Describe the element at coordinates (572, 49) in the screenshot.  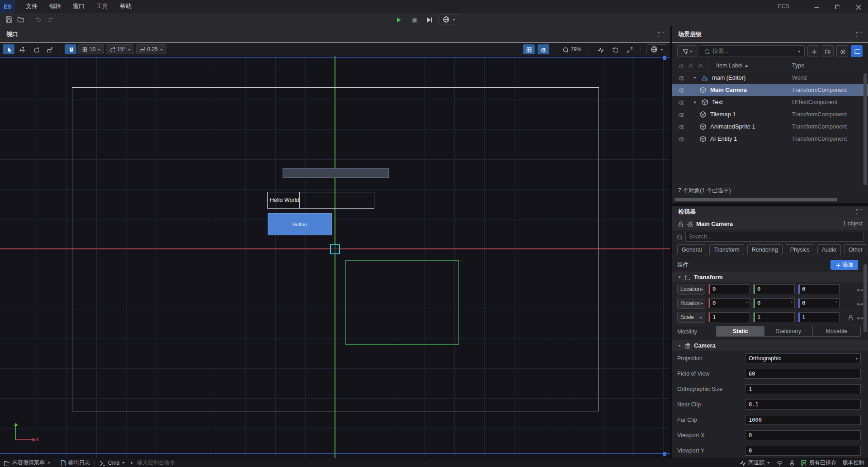
I see `zoom-control: 79%` at that location.